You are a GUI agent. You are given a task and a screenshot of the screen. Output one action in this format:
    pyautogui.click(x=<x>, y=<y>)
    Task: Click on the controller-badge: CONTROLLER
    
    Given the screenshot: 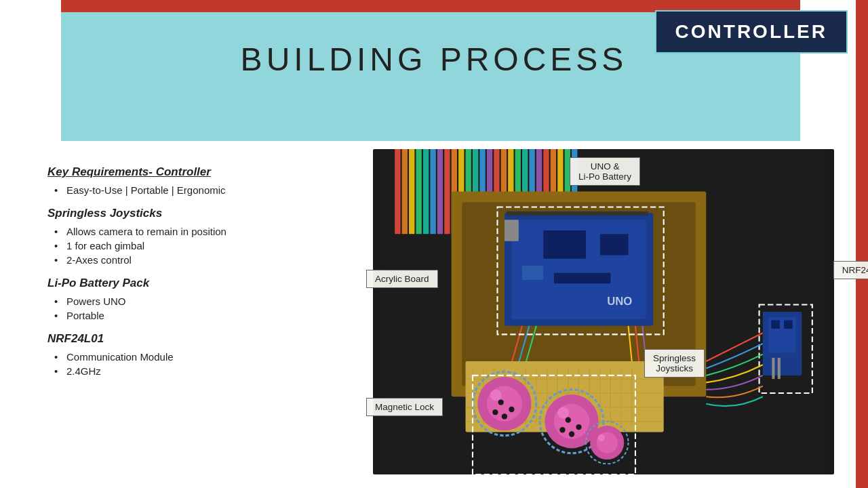 What is the action you would take?
    pyautogui.click(x=751, y=32)
    